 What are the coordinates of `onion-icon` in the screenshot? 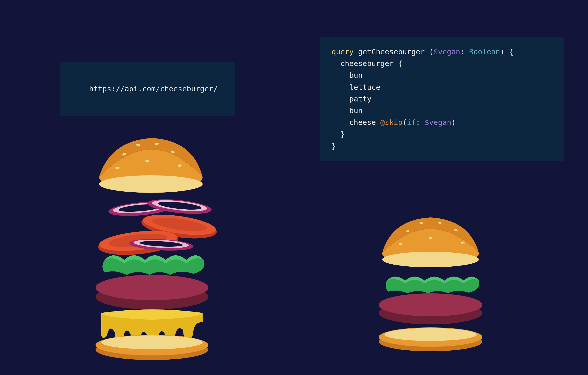 It's located at (180, 207).